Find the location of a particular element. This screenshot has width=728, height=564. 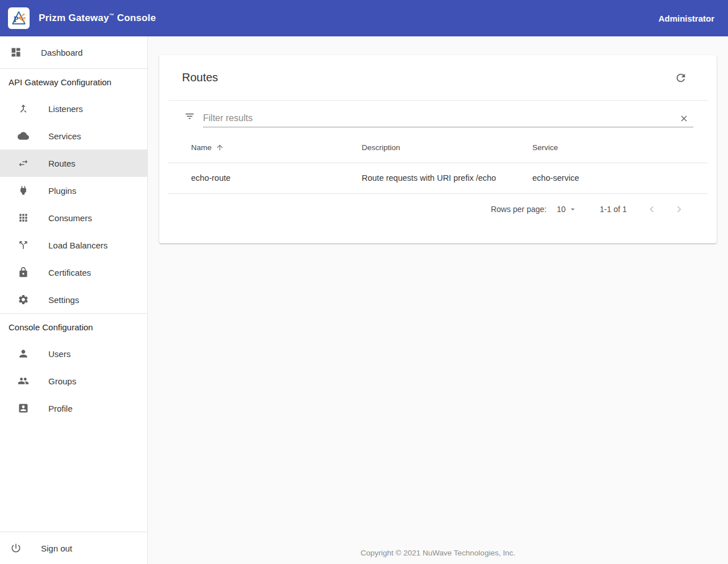

refresh-button is located at coordinates (681, 78).